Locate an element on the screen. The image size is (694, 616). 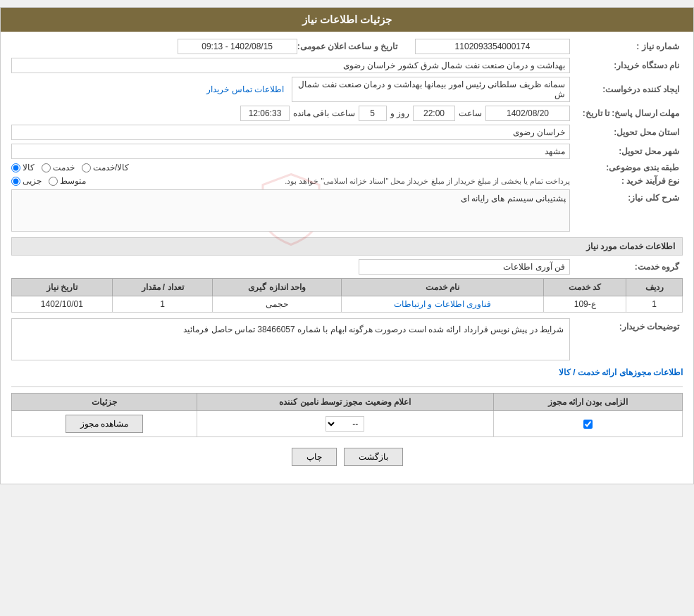
category-option-2: خدمت is located at coordinates (58, 168).